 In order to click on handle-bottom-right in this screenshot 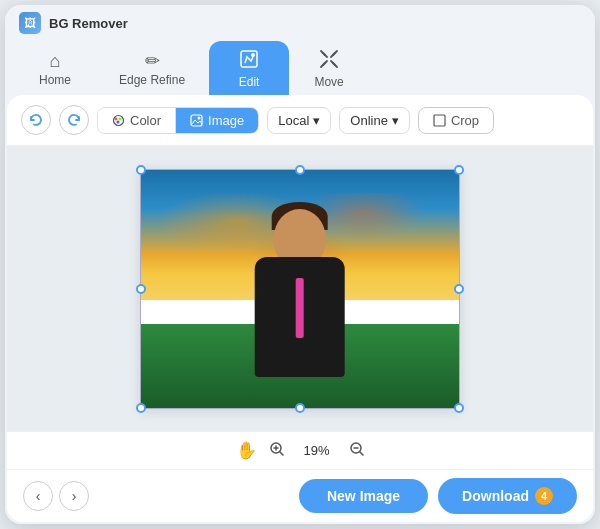, I will do `click(459, 408)`.